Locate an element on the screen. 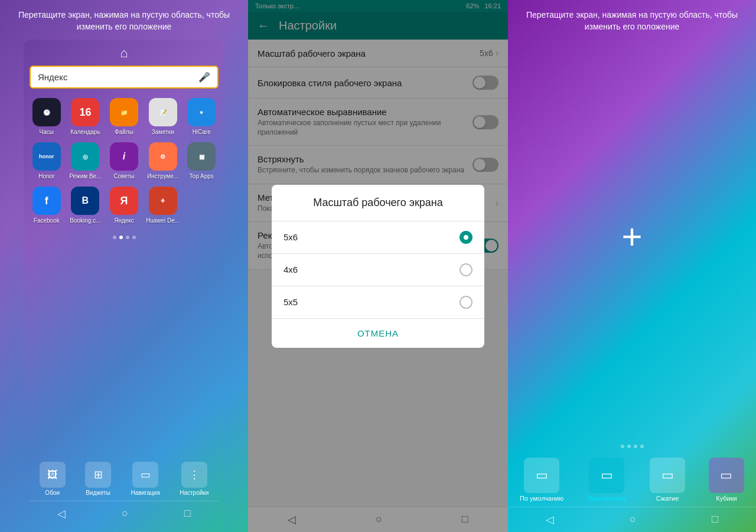 This screenshot has width=756, height=532. app-hicare: ♥ HiCare is located at coordinates (201, 117).